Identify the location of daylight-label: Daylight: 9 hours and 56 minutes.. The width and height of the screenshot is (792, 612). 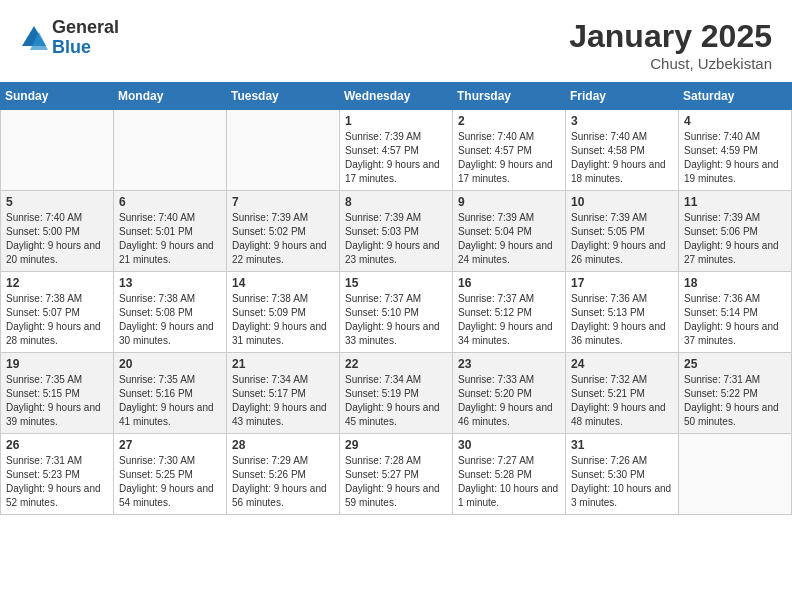
(280, 496).